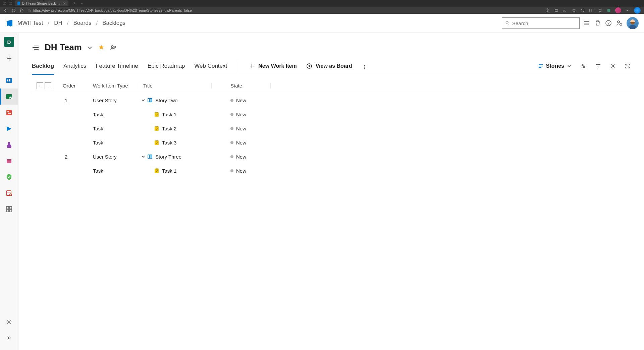 Image resolution: width=644 pixels, height=350 pixels. What do you see at coordinates (541, 23) in the screenshot?
I see `search-box` at bounding box center [541, 23].